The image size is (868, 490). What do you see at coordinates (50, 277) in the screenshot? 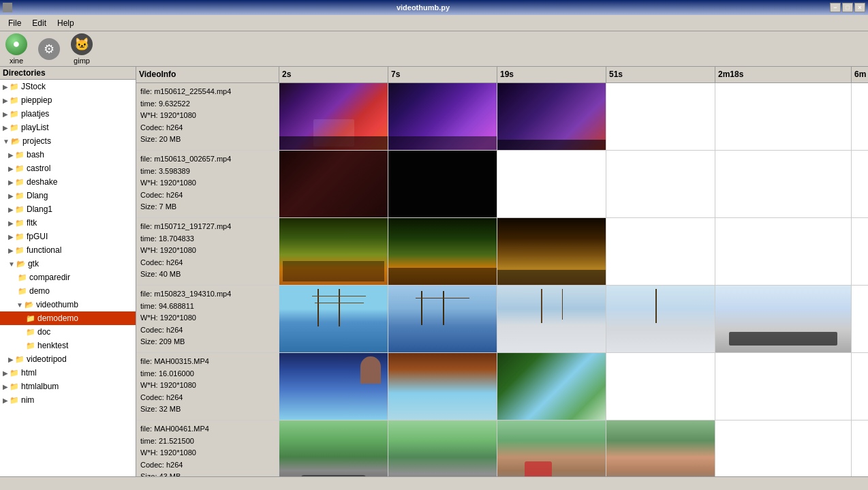
I see `dir-label: comparedir` at bounding box center [50, 277].